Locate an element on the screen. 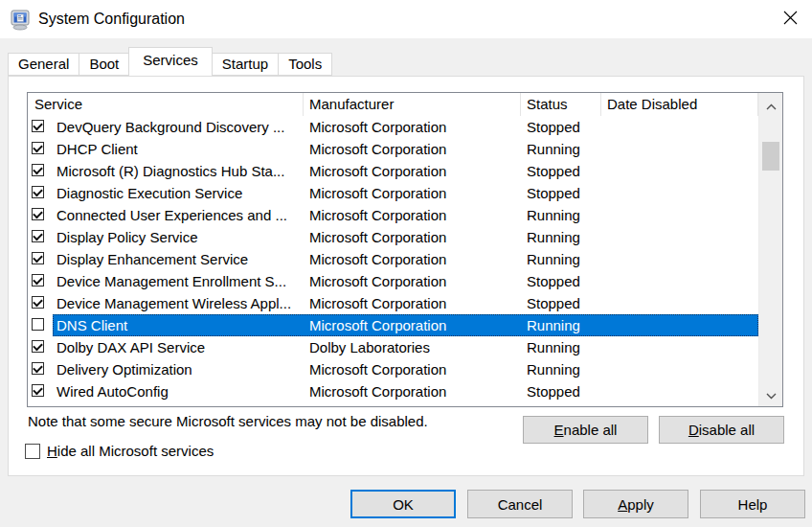  cell-service: Microsoft (R) Diagnostics Hub Sta... is located at coordinates (178, 171).